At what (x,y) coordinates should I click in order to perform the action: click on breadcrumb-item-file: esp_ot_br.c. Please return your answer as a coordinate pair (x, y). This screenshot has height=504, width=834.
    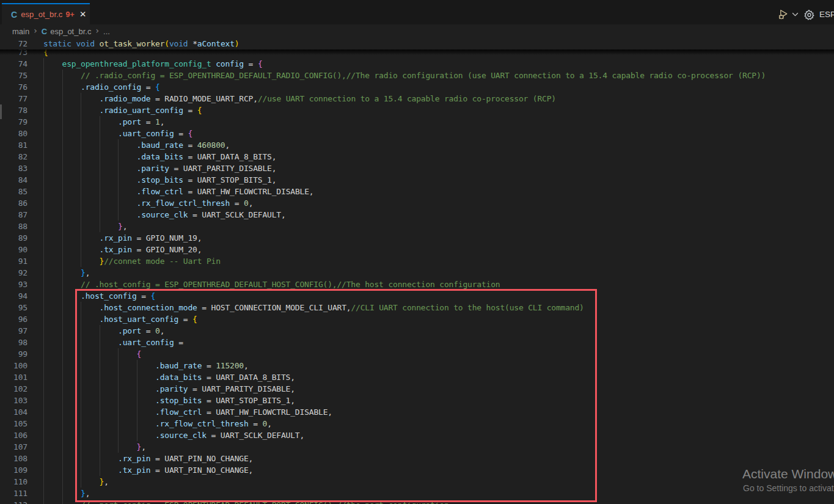
    Looking at the image, I should click on (71, 32).